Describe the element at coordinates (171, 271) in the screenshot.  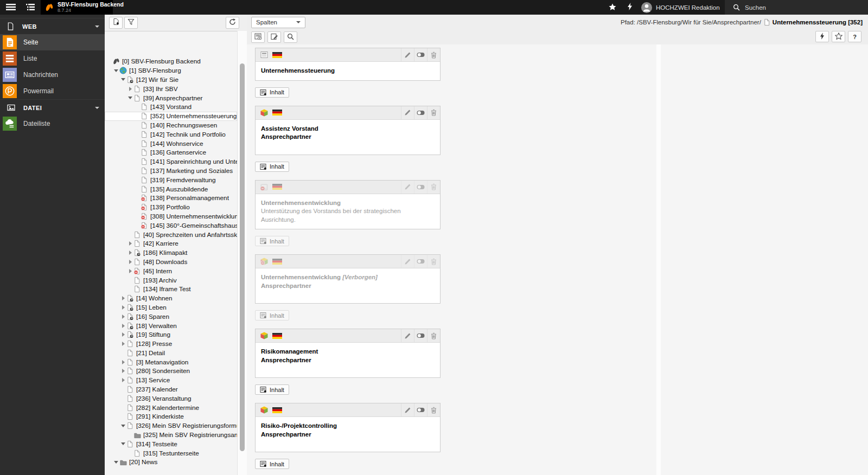
I see `tree-item: [45] Intern` at that location.